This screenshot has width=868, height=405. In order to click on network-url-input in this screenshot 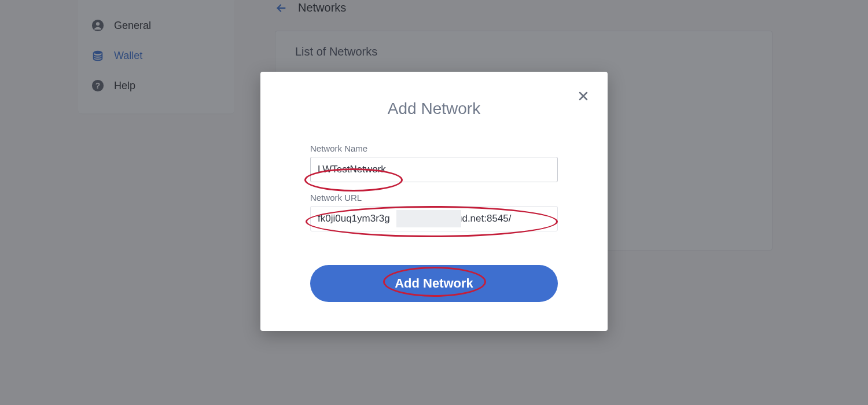, I will do `click(434, 219)`.